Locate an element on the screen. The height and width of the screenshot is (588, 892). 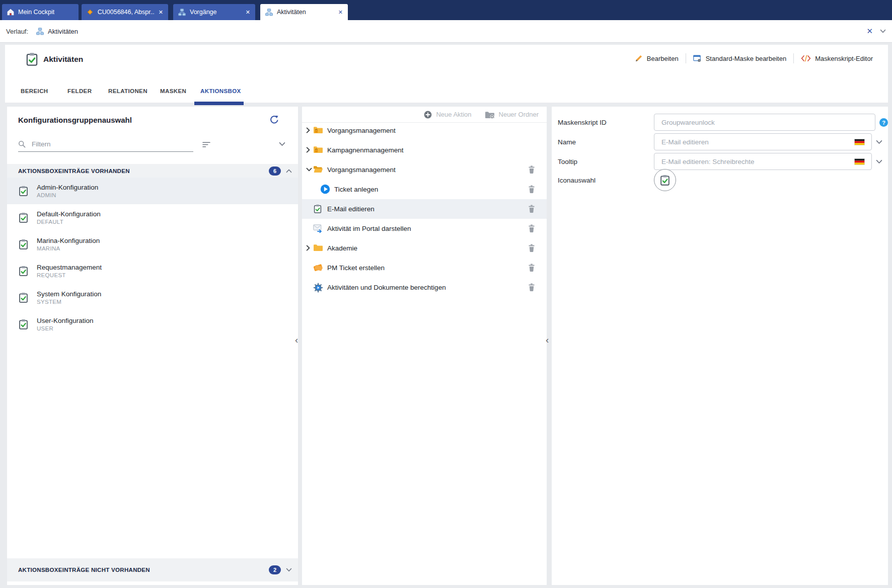
mask-script-id-input is located at coordinates (765, 122).